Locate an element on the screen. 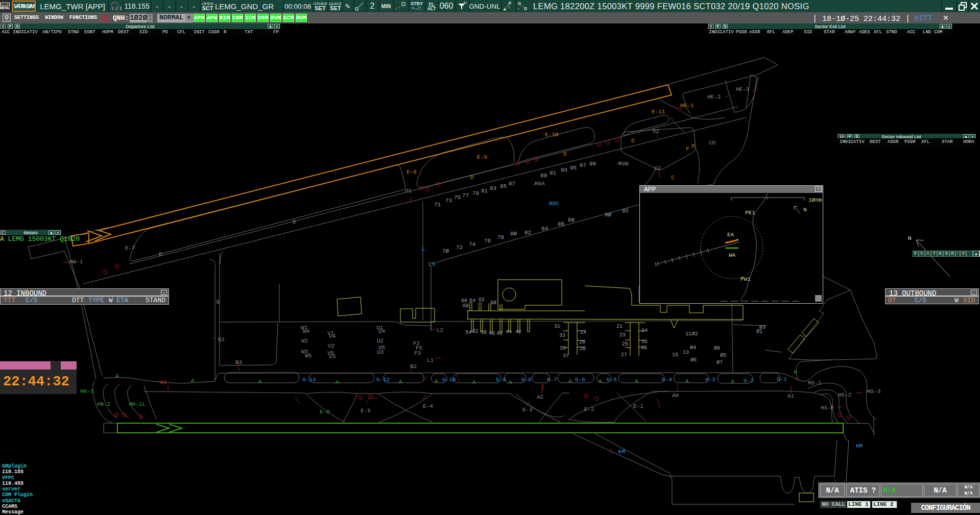 The width and height of the screenshot is (980, 515). svg-text: 97 is located at coordinates (583, 165).